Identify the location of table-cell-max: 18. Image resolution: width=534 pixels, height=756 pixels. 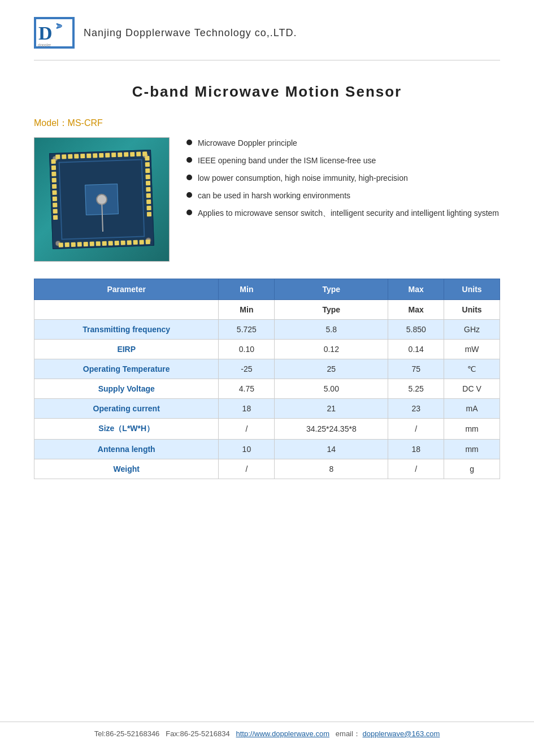
(416, 450).